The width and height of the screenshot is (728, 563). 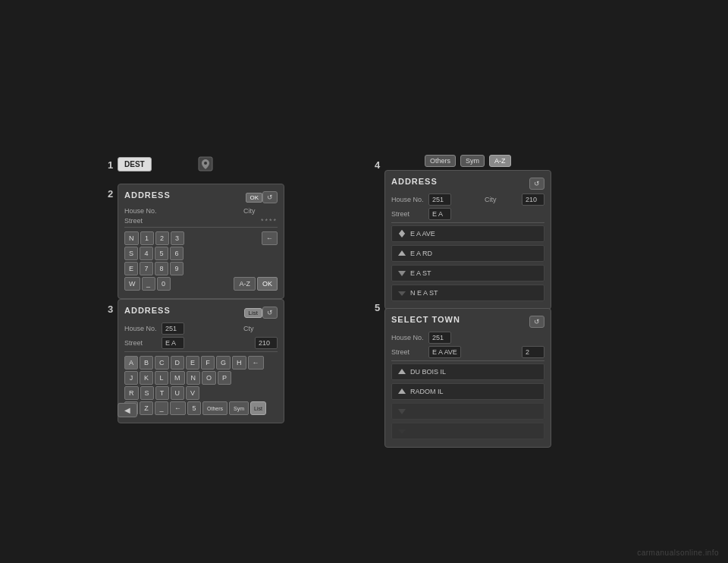 What do you see at coordinates (177, 378) in the screenshot?
I see `key-M3: M` at bounding box center [177, 378].